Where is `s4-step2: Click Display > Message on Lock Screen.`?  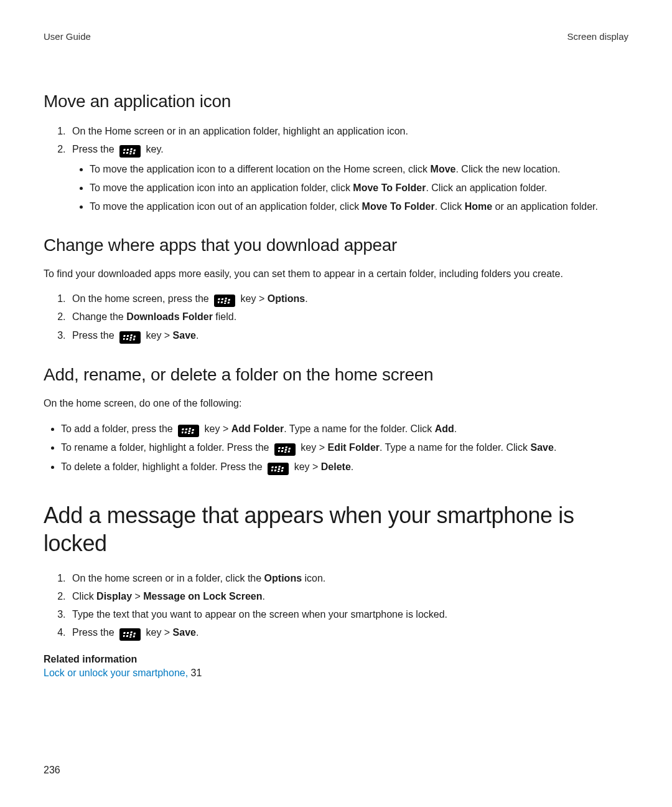
s4-step2: Click Display > Message on Lock Screen. is located at coordinates (348, 597).